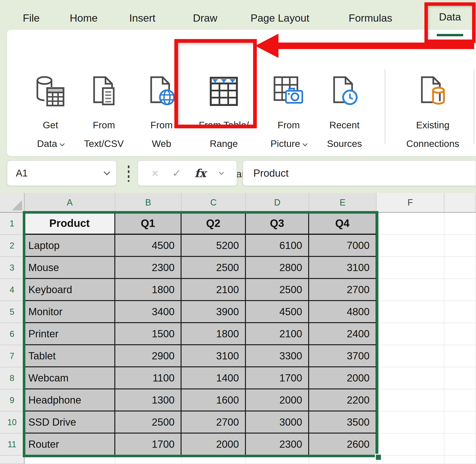  I want to click on cell-E9: 2200, so click(343, 400).